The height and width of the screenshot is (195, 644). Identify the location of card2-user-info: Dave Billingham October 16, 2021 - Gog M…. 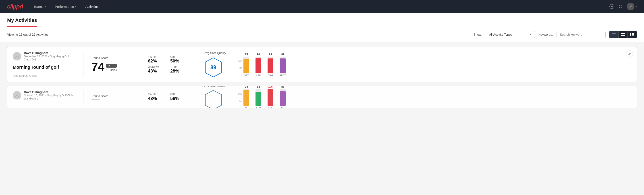
(44, 95).